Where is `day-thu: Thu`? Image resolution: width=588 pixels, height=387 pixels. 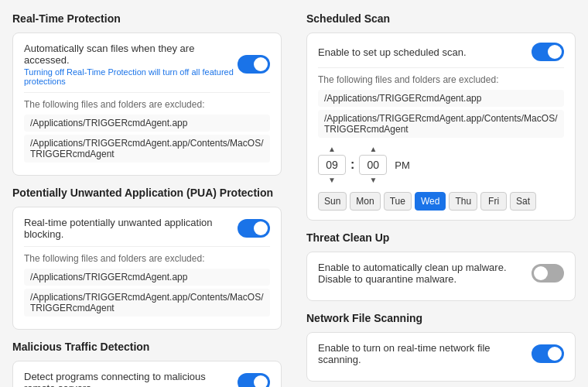
day-thu: Thu is located at coordinates (463, 201).